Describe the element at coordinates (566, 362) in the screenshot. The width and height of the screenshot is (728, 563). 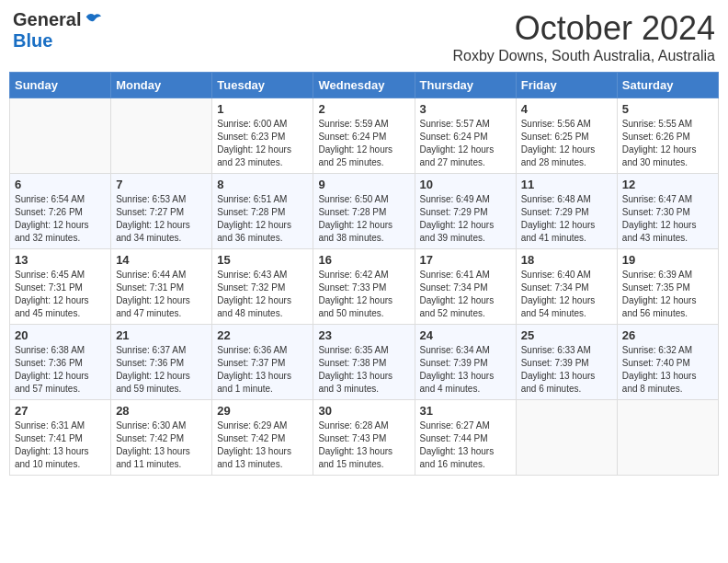
I see `calendar-cell: 25Sunrise: 6:33 AMSunset: 7:39 PMDayligh…` at that location.